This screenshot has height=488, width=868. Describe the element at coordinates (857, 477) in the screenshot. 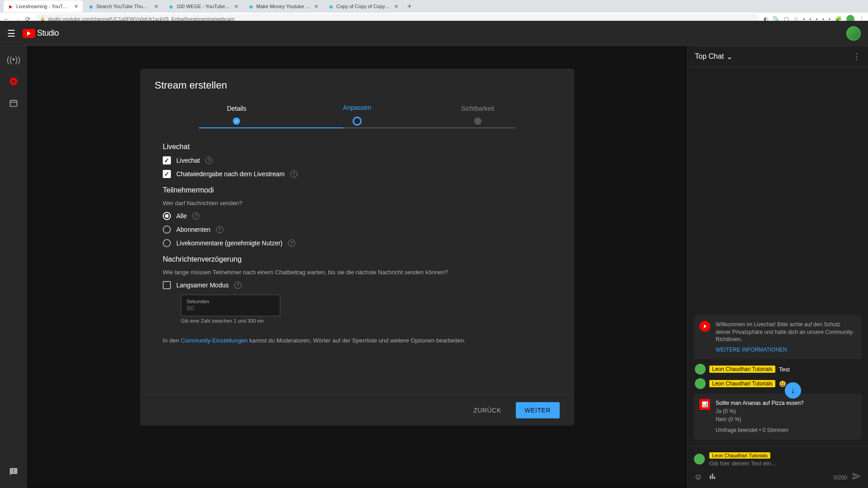

I see `send-icon` at that location.